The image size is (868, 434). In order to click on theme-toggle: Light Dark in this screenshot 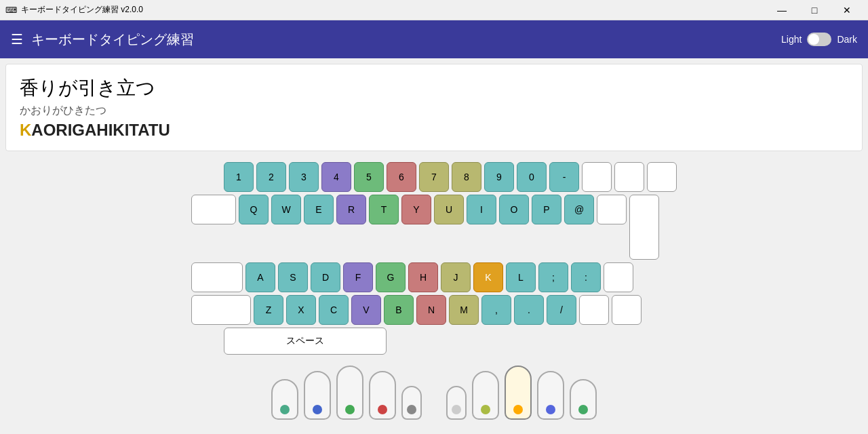, I will do `click(819, 39)`.